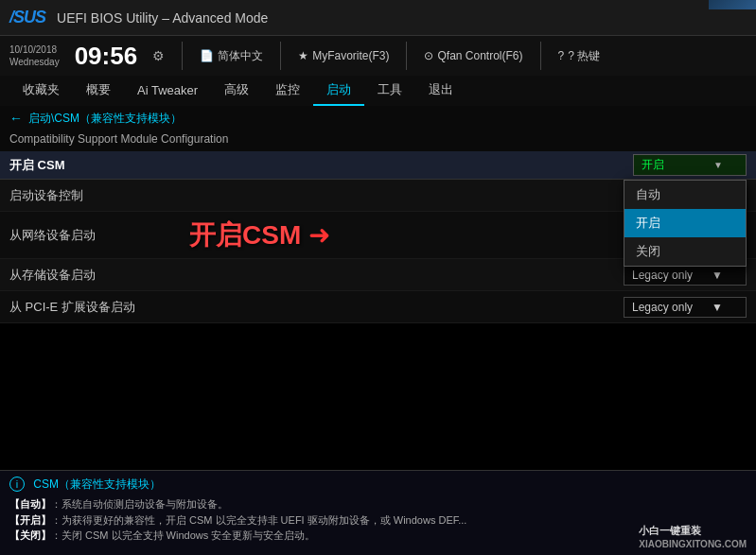 Image resolution: width=756 pixels, height=555 pixels. I want to click on nav-bar: 收藏夹 概要 Ai Tweaker 高级 监控 启动 工具 退出, so click(378, 91).